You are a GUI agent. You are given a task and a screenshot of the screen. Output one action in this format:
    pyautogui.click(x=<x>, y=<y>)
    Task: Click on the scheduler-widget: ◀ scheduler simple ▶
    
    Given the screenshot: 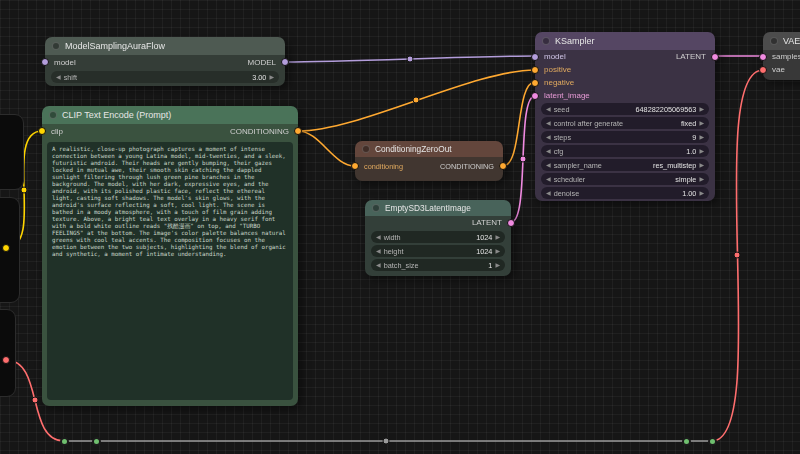 What is the action you would take?
    pyautogui.click(x=625, y=179)
    